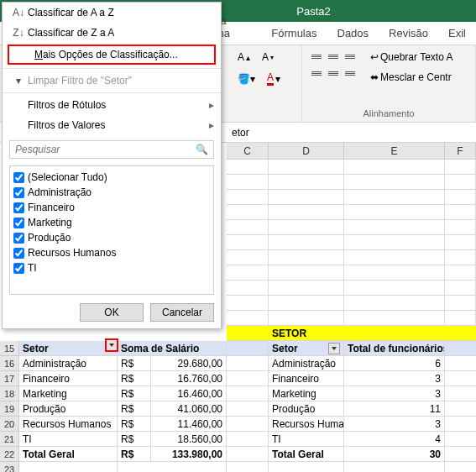 The height and width of the screenshot is (472, 476). Describe the element at coordinates (306, 348) in the screenshot. I see `header-setor-right: Setor` at that location.